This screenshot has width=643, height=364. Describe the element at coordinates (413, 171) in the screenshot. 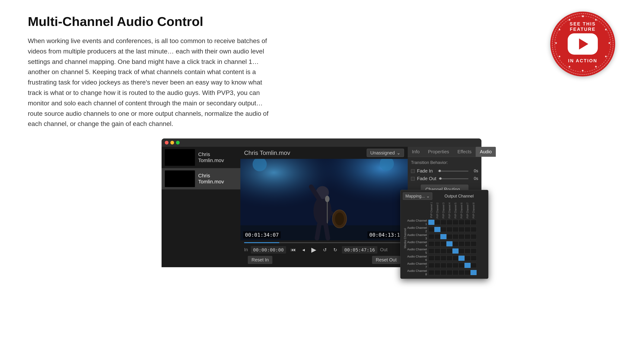

I see `fade-in-checkbox` at that location.